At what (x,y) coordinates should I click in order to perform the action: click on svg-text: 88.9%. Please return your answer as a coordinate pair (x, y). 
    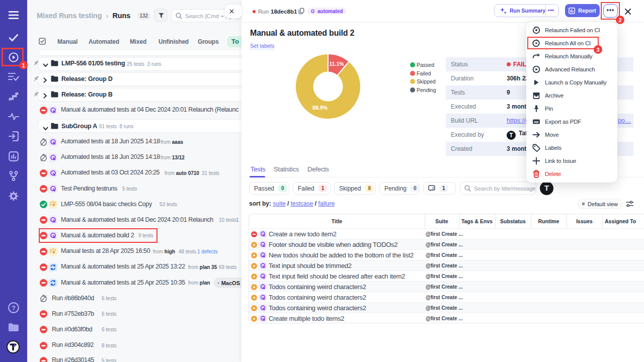
    Looking at the image, I should click on (320, 108).